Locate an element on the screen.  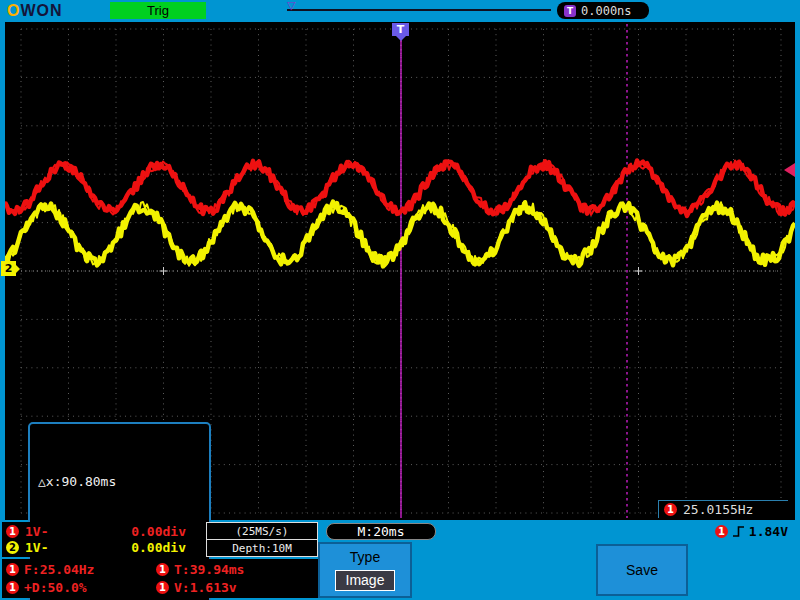
ch2-scale: 1V- is located at coordinates (36, 548).